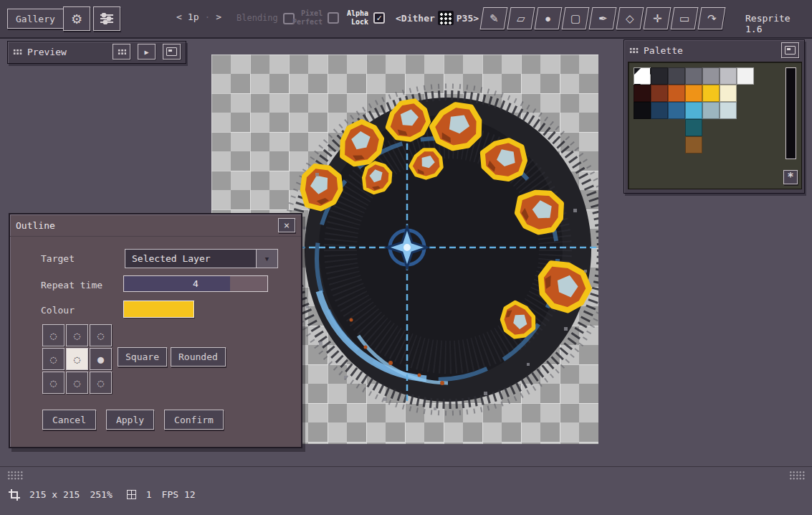  What do you see at coordinates (576, 19) in the screenshot?
I see `tool-marquee-button: ▢` at bounding box center [576, 19].